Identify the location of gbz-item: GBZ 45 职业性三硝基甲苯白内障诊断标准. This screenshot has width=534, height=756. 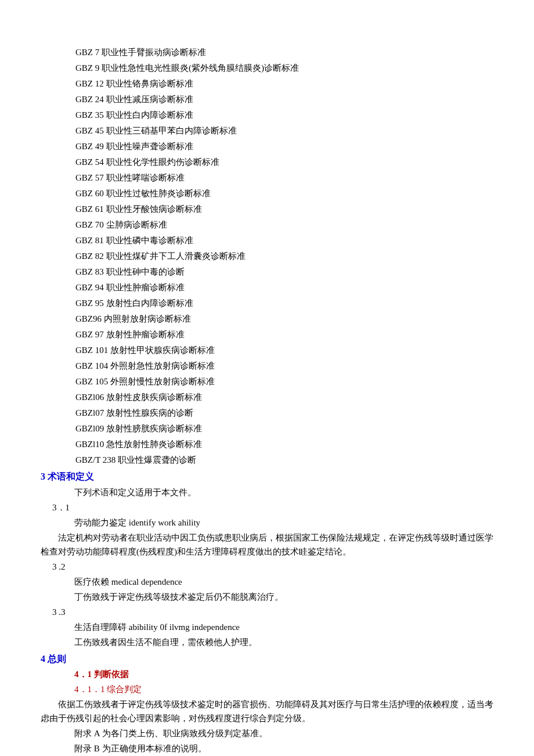
(284, 131).